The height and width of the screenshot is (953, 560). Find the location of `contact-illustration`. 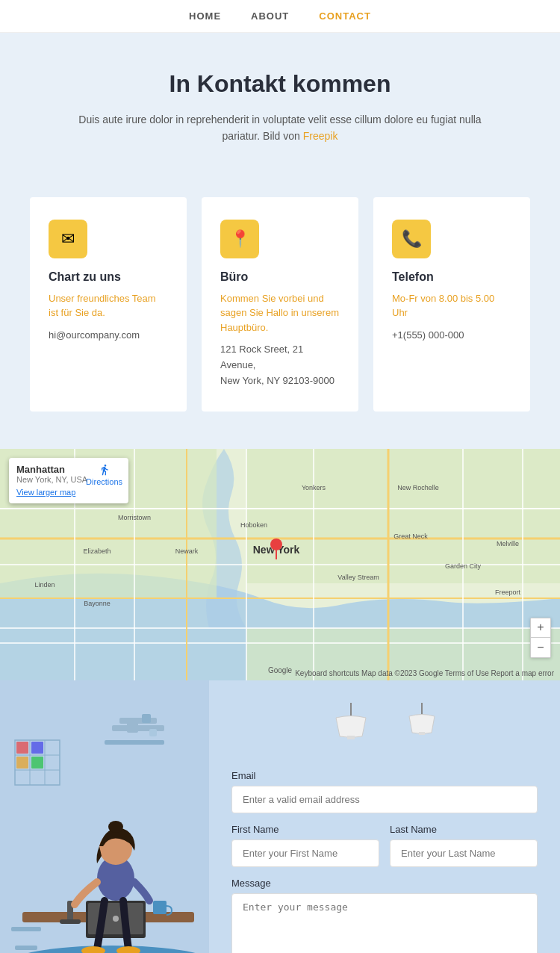

contact-illustration is located at coordinates (105, 817).